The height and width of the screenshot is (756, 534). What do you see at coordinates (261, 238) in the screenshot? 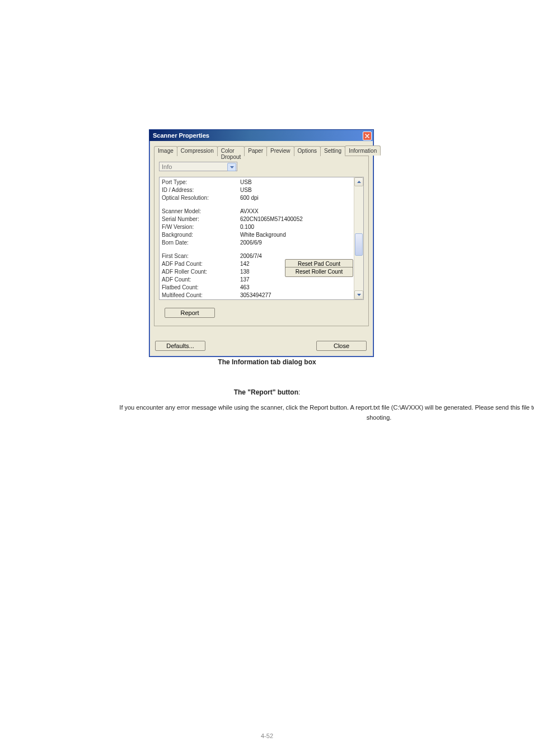
I see `info-list: Port Type:USB ID / Address:USB Optical R…` at bounding box center [261, 238].